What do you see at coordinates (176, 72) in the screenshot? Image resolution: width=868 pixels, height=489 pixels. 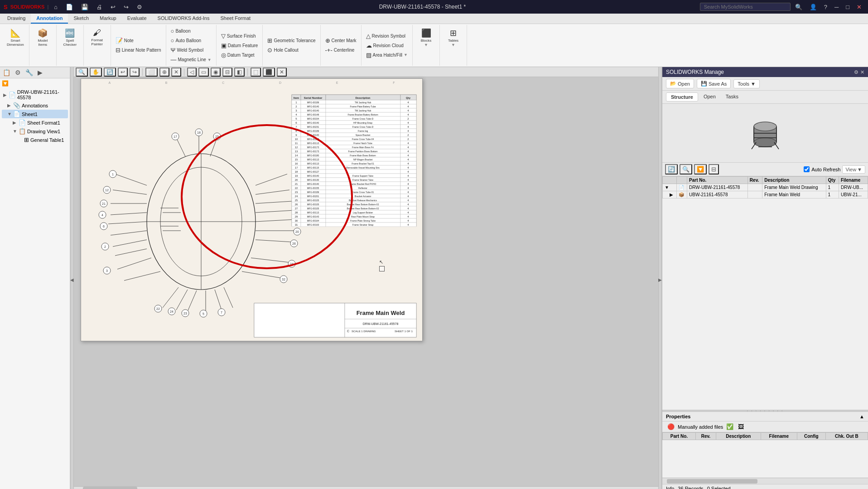 I see `zoom-in-button: ✕` at bounding box center [176, 72].